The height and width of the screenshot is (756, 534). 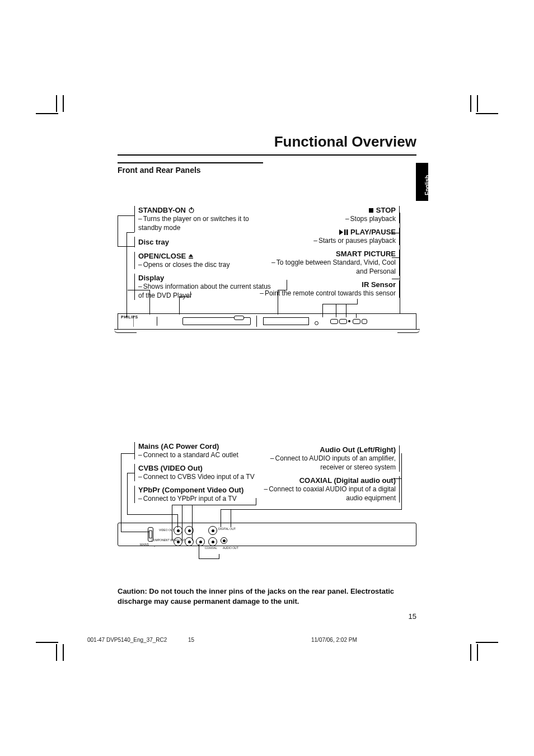 What do you see at coordinates (332, 494) in the screenshot?
I see `coaxial-desc: Connect to coaxial AUDIO input of a digi…` at bounding box center [332, 494].